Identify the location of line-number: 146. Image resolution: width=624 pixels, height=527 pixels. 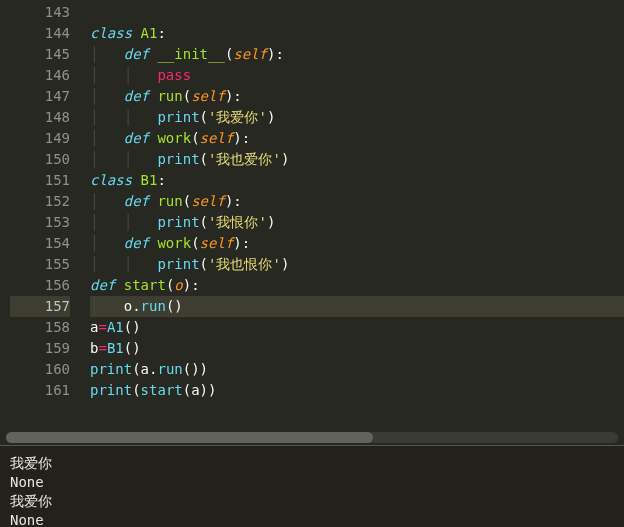
(40, 76).